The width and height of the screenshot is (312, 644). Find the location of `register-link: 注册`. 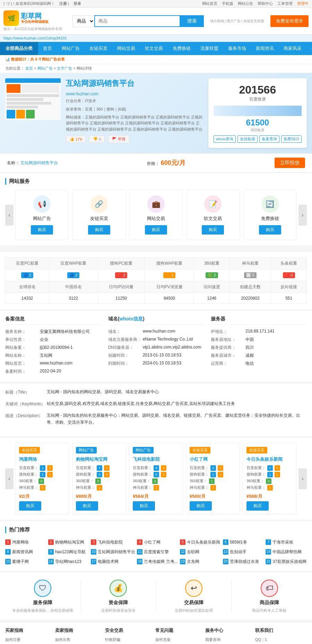

register-link: 注册 is located at coordinates (63, 3).